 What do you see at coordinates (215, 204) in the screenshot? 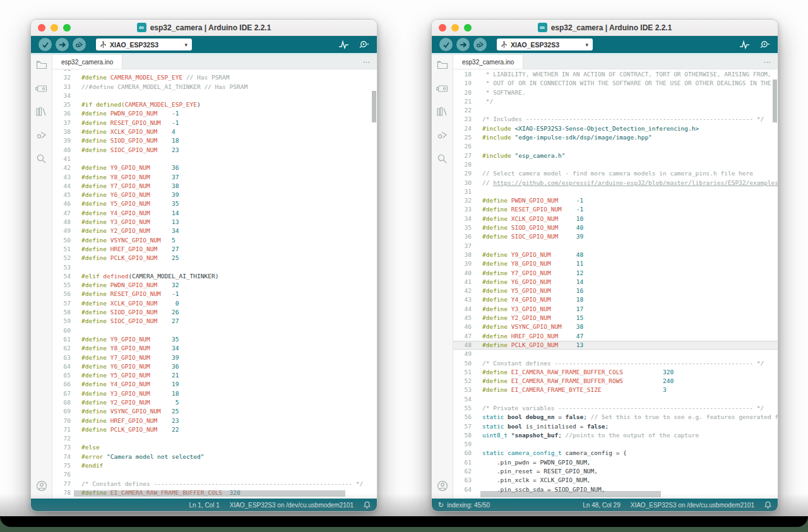
I see `code-line: 46#define Y5_GPIO_NUM 35` at bounding box center [215, 204].